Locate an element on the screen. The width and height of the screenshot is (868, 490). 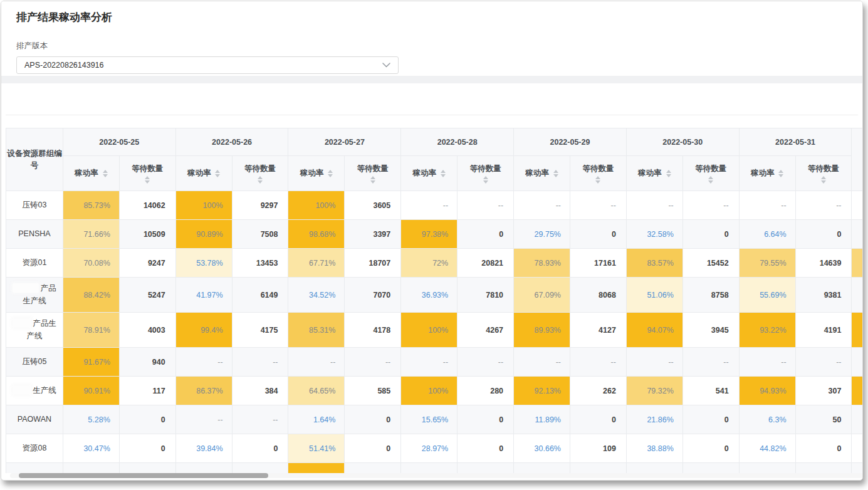
col-header-overflow is located at coordinates (857, 160).